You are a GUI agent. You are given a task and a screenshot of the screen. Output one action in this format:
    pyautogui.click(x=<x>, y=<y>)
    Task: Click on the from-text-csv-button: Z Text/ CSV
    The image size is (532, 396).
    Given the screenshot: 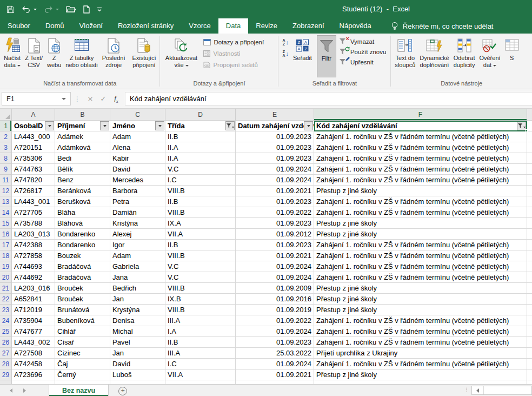 What is the action you would take?
    pyautogui.click(x=34, y=56)
    